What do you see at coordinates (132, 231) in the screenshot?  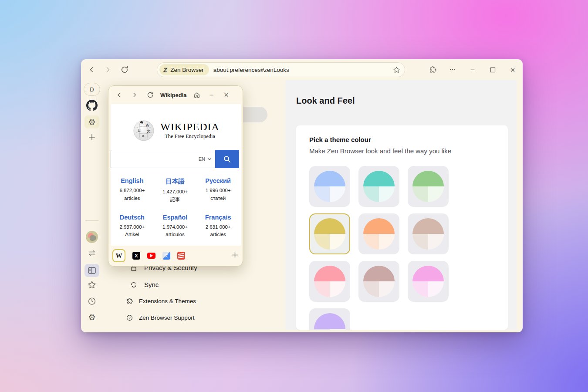 I see `wiki-language-count: 2.937.000+Artikel` at bounding box center [132, 231].